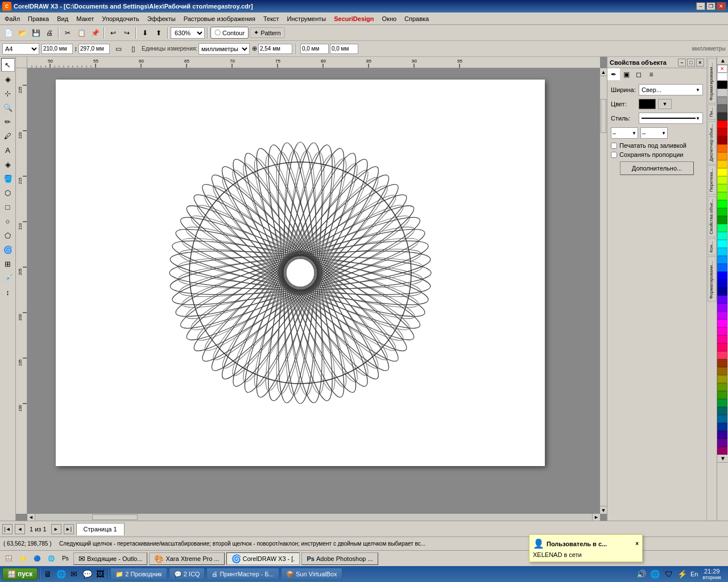  Describe the element at coordinates (39, 19) in the screenshot. I see `menu-item-edit: Правка` at that location.